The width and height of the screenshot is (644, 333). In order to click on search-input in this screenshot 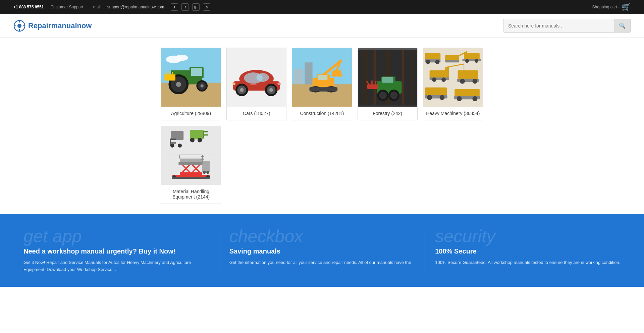, I will do `click(559, 26)`.